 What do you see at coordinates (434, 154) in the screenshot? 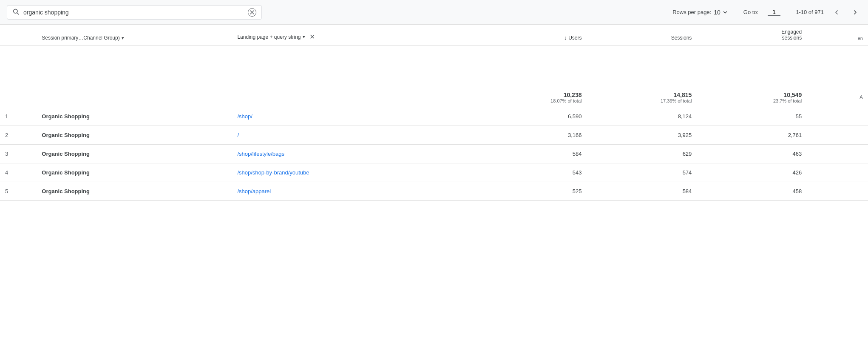
I see `table-row: 3 Organic Shopping /shop/lifestyle/bags …` at bounding box center [434, 154].